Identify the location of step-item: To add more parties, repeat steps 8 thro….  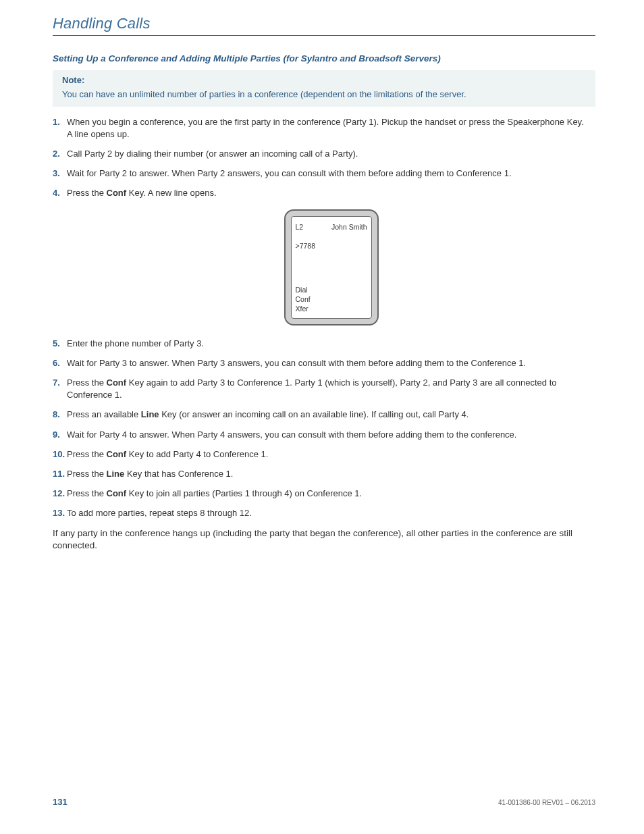
(324, 513).